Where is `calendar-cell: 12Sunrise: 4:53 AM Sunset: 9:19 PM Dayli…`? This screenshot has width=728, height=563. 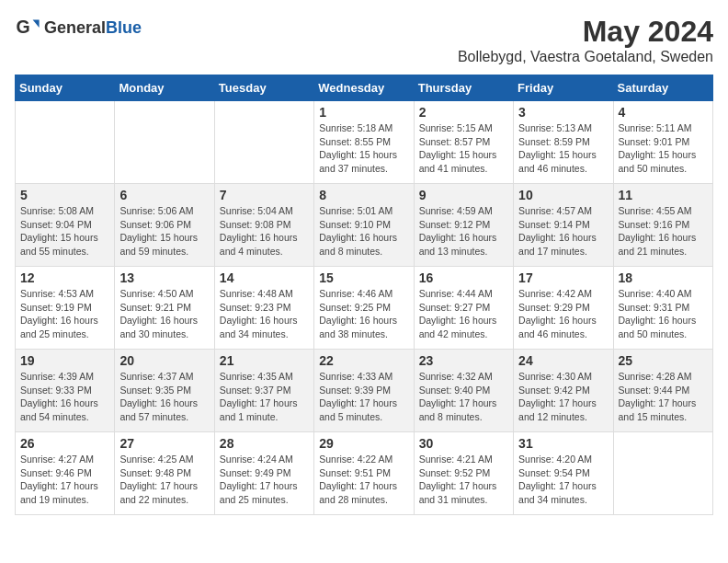 calendar-cell: 12Sunrise: 4:53 AM Sunset: 9:19 PM Dayli… is located at coordinates (65, 308).